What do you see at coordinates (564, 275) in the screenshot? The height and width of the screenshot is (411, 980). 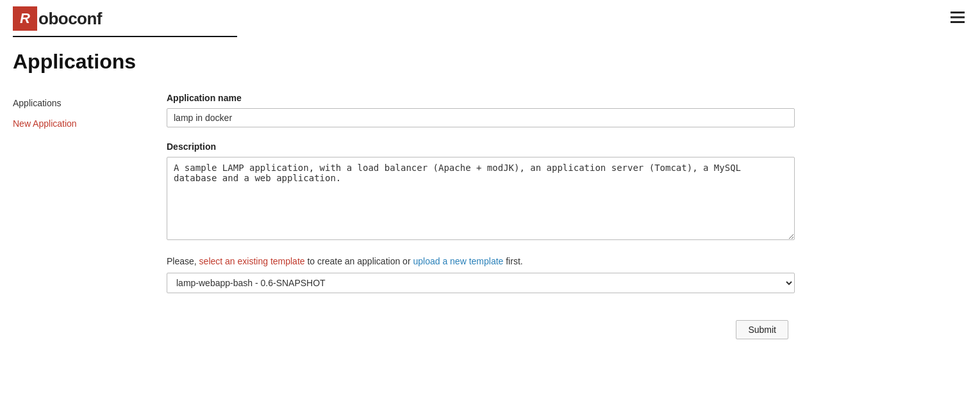 I see `template-group: Please, select an existing template to c…` at bounding box center [564, 275].